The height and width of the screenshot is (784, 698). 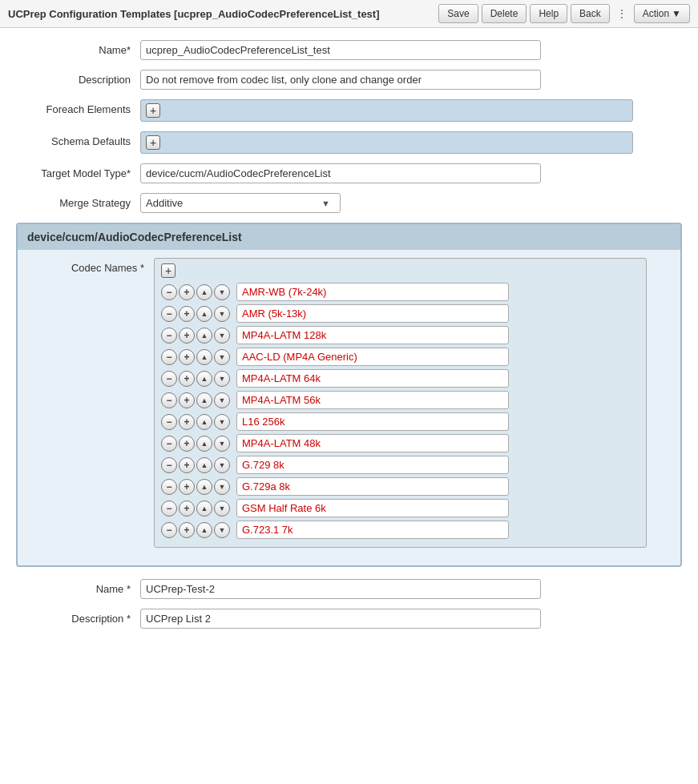 I want to click on codec-down-button-5: ▼, so click(x=222, y=400).